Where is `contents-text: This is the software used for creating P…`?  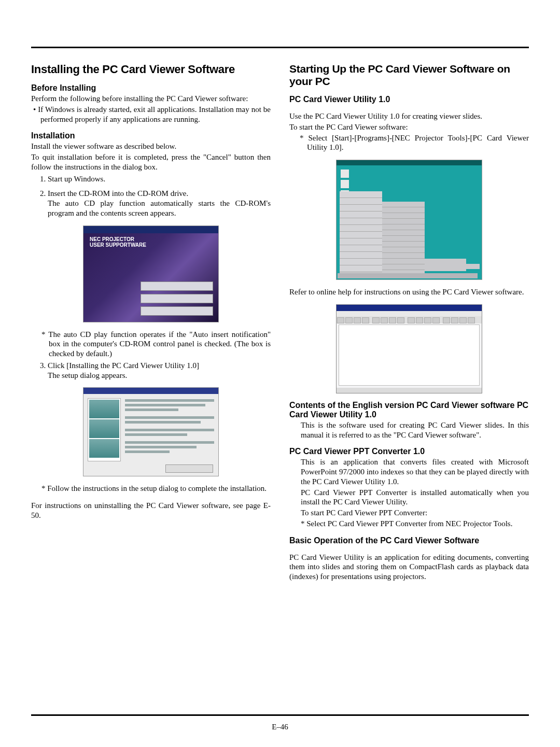
contents-text: This is the software used for creating P… is located at coordinates (409, 430).